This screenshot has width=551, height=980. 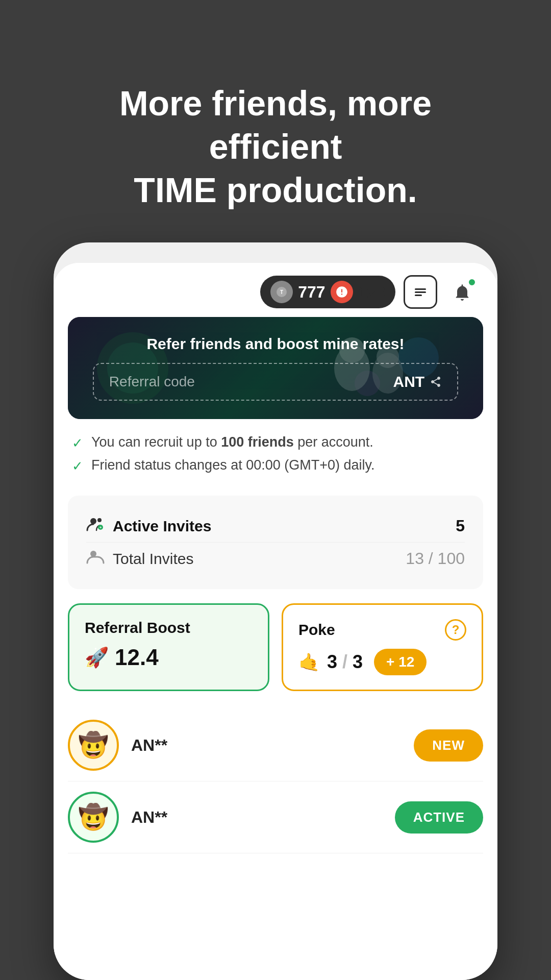 I want to click on total-invites-row: Total Invites 13 / 100, so click(x=276, y=558).